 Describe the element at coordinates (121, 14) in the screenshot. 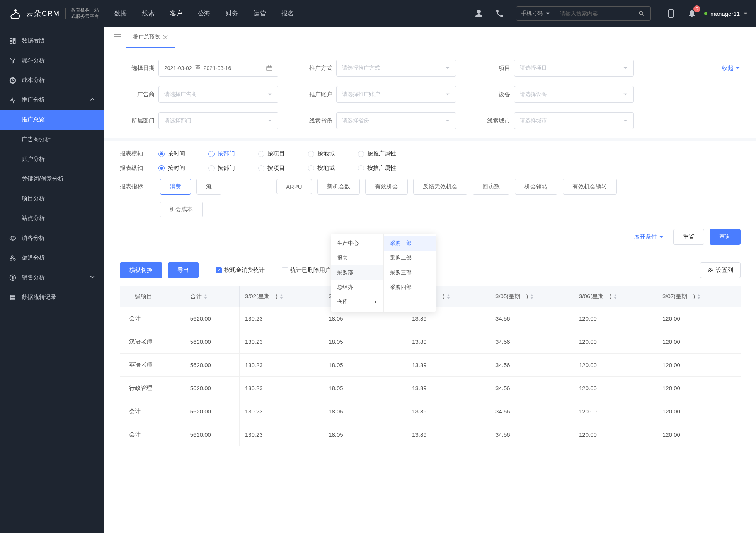

I see `nav-item: 数据` at that location.